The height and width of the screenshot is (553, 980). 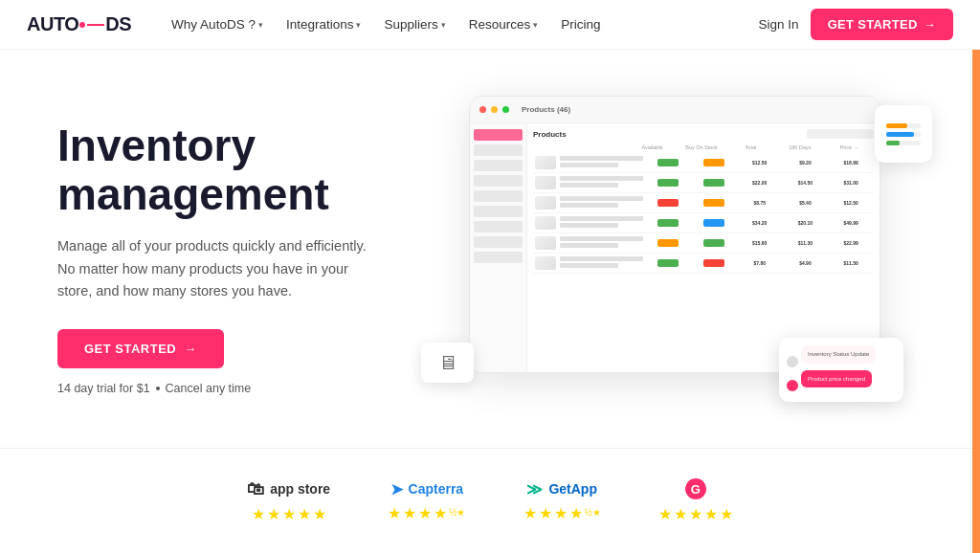 What do you see at coordinates (675, 110) in the screenshot?
I see `dash-header: Products (46)` at bounding box center [675, 110].